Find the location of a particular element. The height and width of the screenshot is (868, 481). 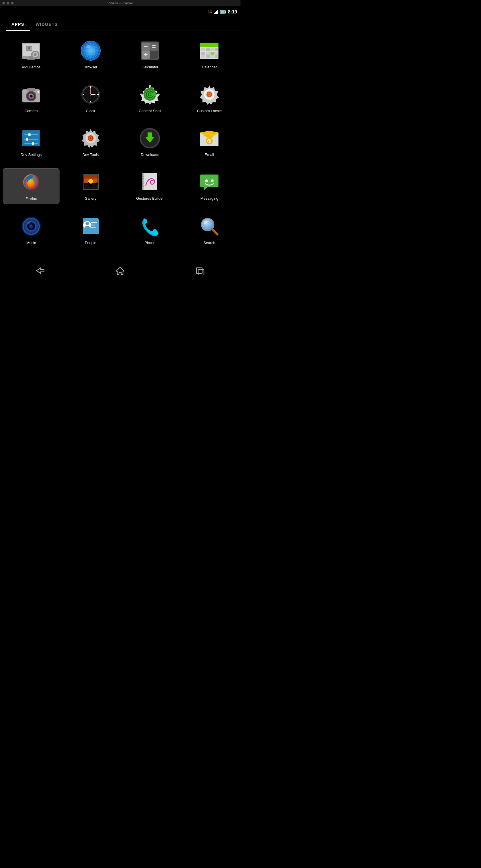

phone-label: Phone is located at coordinates (150, 243).